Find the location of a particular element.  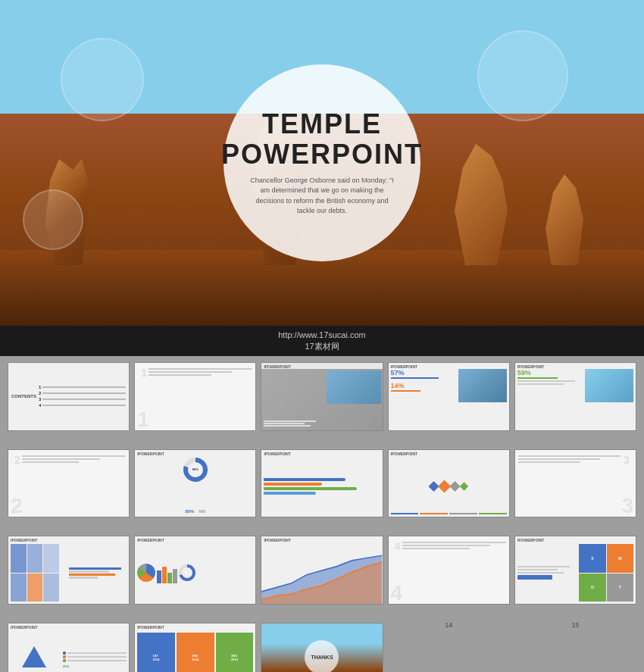

contents-list: 1 2 3 4 is located at coordinates (82, 396).